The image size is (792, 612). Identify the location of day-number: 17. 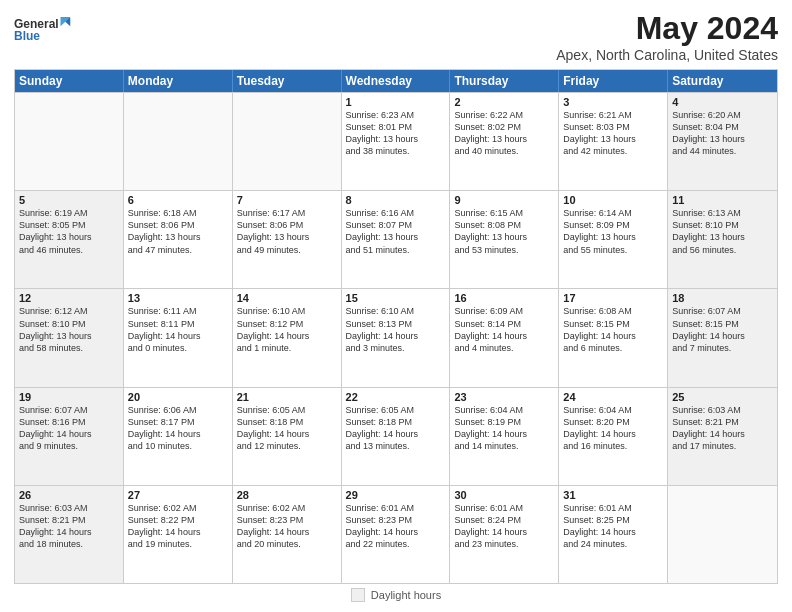
(613, 298).